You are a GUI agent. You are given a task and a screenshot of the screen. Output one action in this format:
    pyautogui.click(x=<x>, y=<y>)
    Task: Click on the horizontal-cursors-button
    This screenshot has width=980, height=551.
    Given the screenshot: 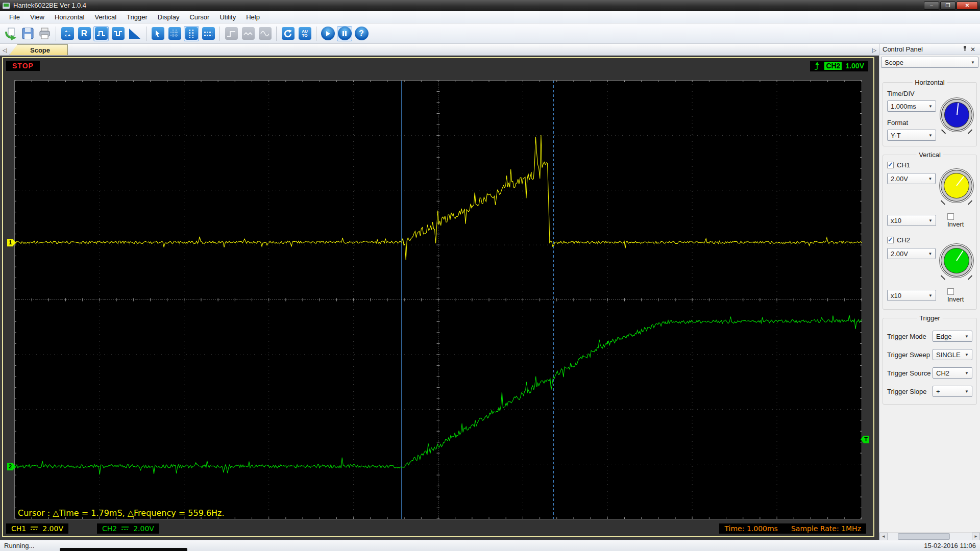 What is the action you would take?
    pyautogui.click(x=208, y=34)
    